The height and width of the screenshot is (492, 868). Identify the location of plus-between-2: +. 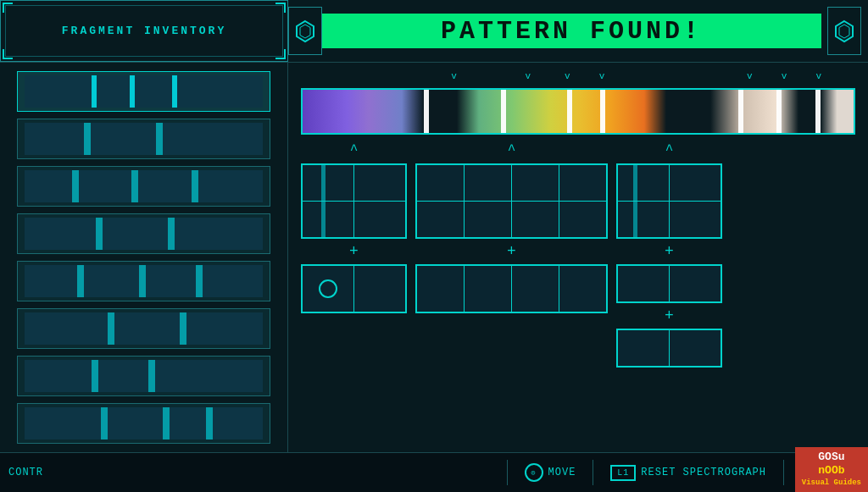
(512, 252).